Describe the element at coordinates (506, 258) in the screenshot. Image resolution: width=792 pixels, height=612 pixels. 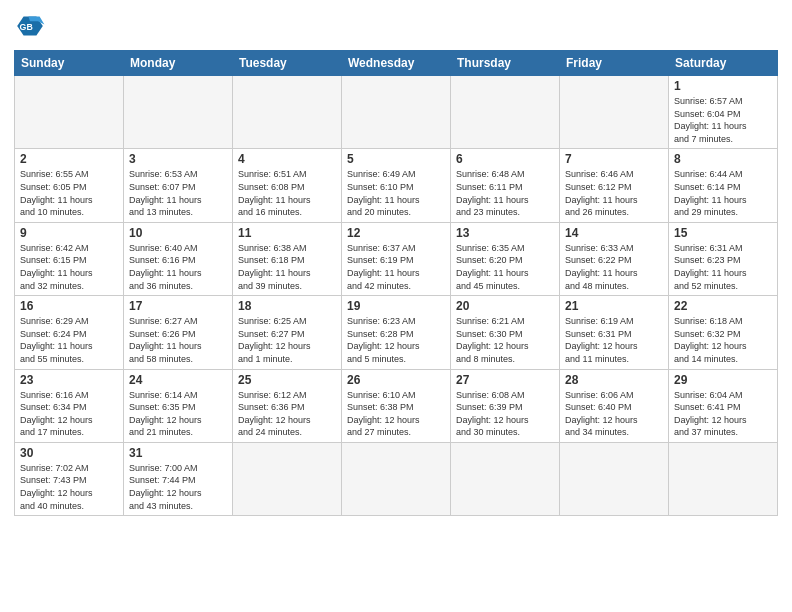
I see `calendar-day-cell: 13Sunrise: 6:35 AM Sunset: 6:20 PM Dayli…` at that location.